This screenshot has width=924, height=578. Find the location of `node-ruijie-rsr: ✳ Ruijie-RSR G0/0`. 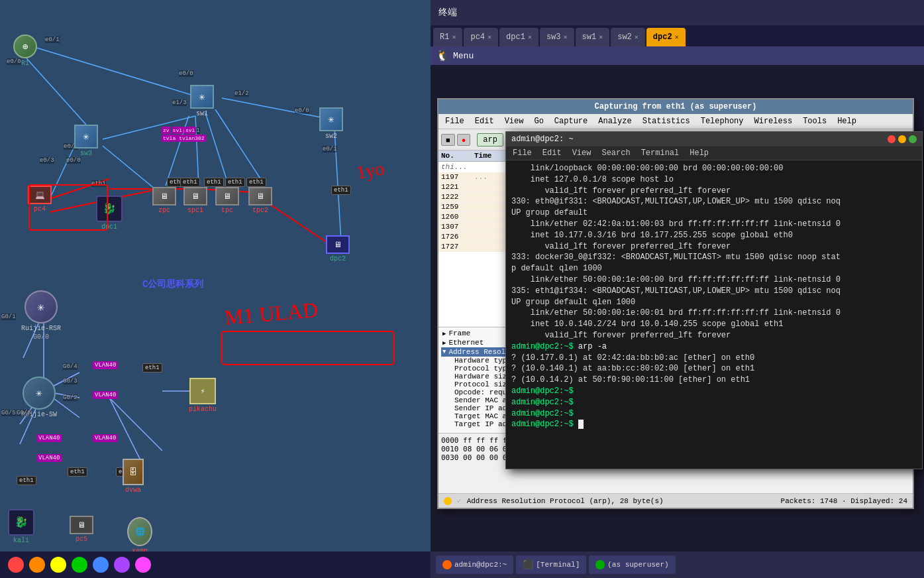

node-ruijie-rsr: ✳ Ruijie-RSR G0/0 is located at coordinates (41, 316).